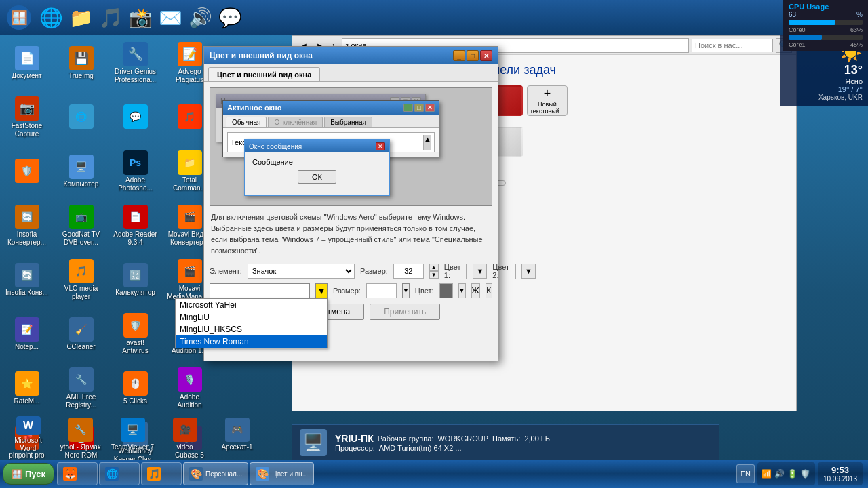  Describe the element at coordinates (154, 474) in the screenshot. I see `media-icon: 🎵` at that location.